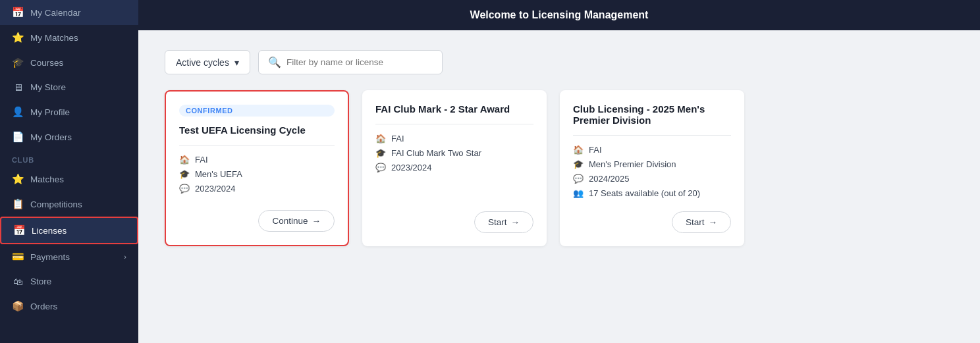 The height and width of the screenshot is (343, 980). Describe the element at coordinates (78, 137) in the screenshot. I see `sidebar-item-label: My Orders` at that location.